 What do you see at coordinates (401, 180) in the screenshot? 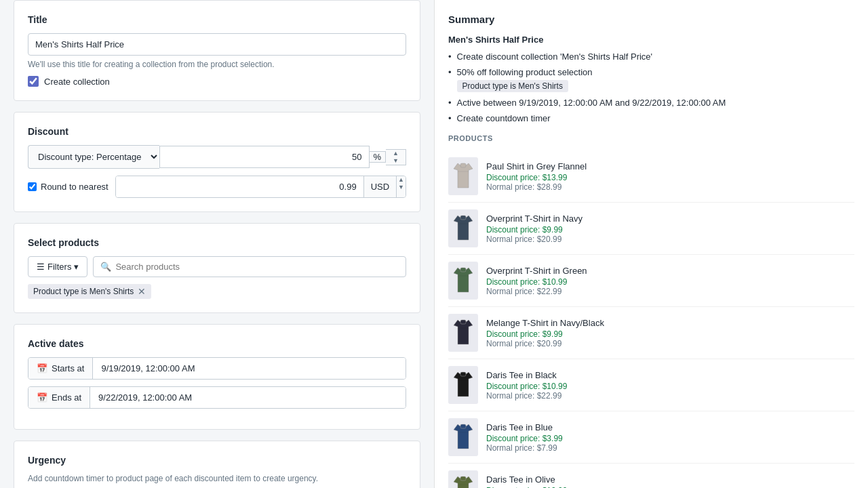
I see `round-up-btn: ▲` at bounding box center [401, 180].